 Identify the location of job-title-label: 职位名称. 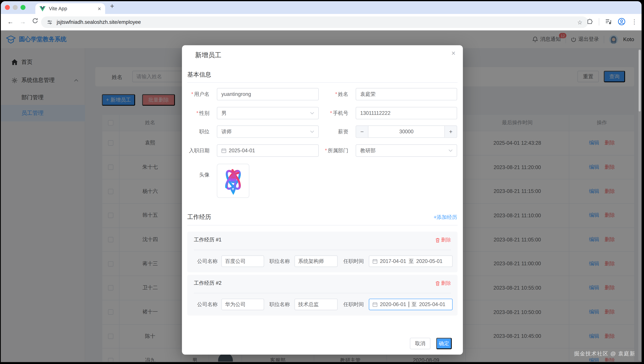
(280, 261).